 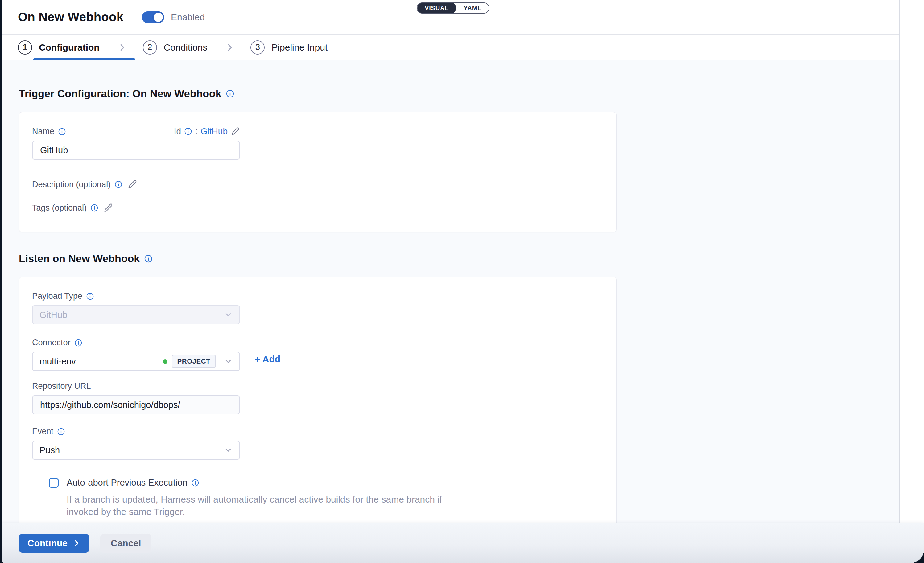 What do you see at coordinates (47, 543) in the screenshot?
I see `continue-button-label: Continue` at bounding box center [47, 543].